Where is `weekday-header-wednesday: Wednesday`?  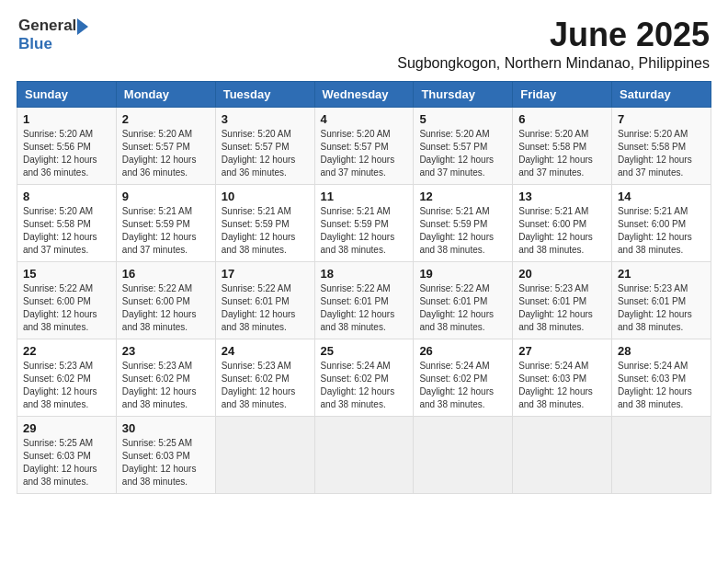 weekday-header-wednesday: Wednesday is located at coordinates (364, 94).